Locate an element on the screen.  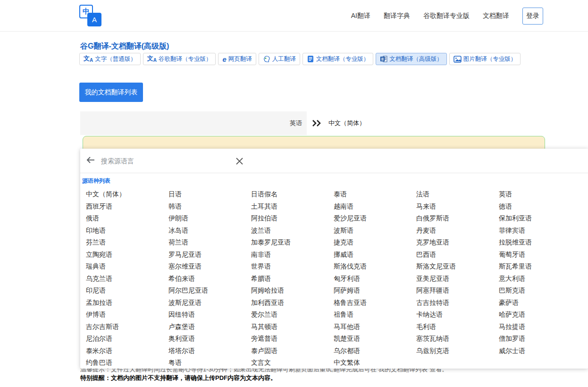
language-option: 乌兹别克语 is located at coordinates (458, 351).